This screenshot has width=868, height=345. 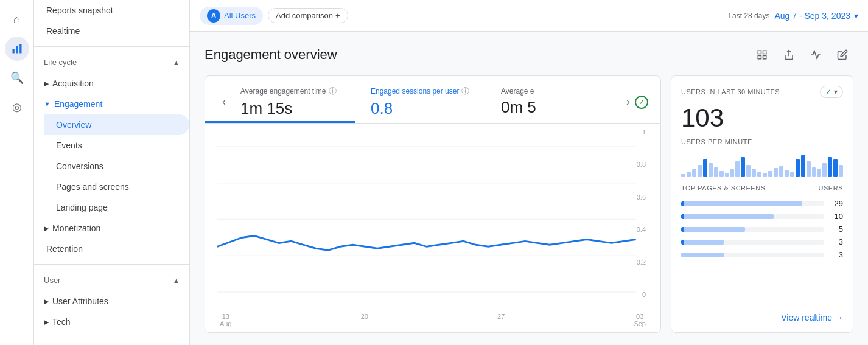 I want to click on sidebar-item-engagement: ▼ Engagement, so click(x=112, y=104).